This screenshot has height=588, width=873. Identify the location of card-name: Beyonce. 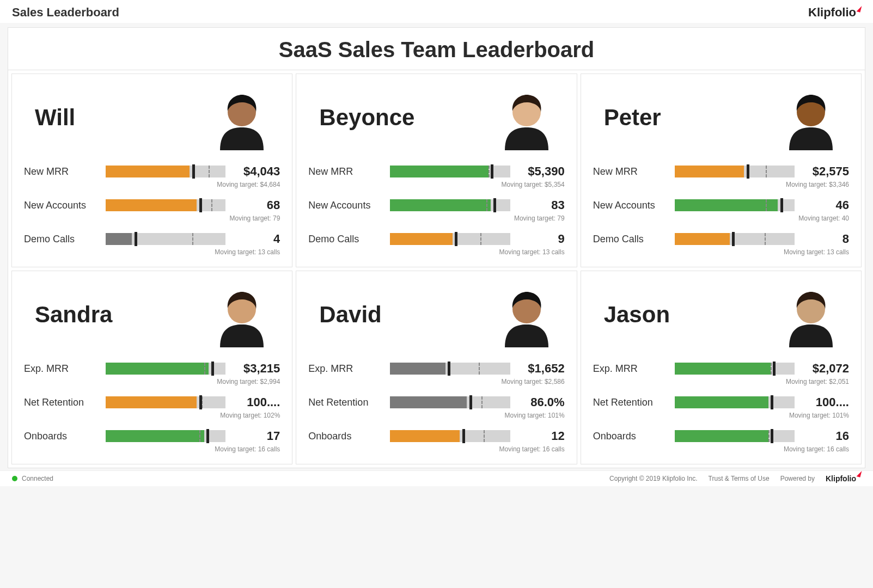
(367, 118).